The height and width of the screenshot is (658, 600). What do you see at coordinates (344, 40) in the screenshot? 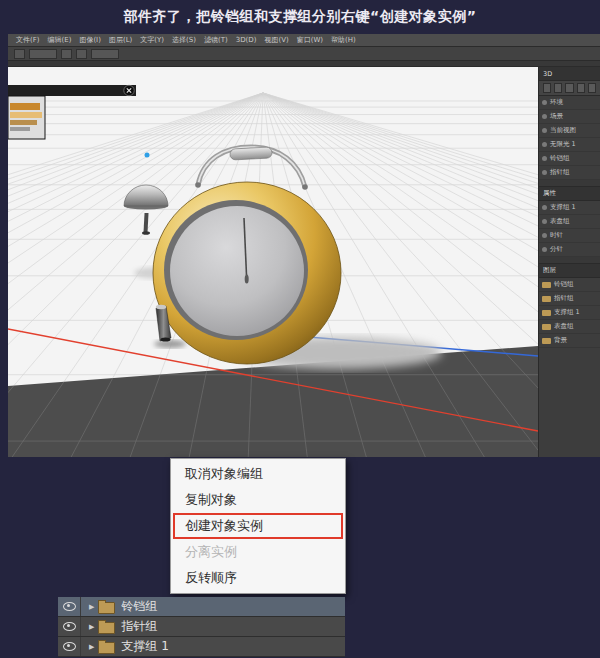
I see `menu-item: 帮助(H)` at bounding box center [344, 40].